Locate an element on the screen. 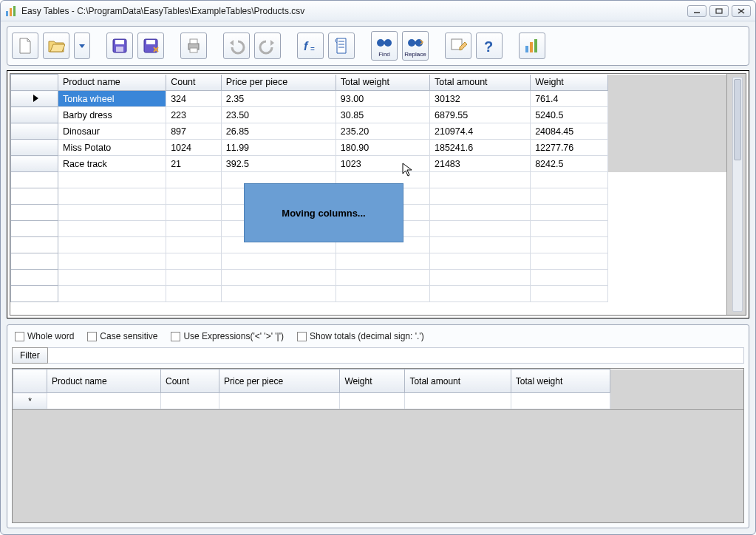 This screenshot has width=756, height=535. filter-column-header: Total weight is located at coordinates (560, 381).